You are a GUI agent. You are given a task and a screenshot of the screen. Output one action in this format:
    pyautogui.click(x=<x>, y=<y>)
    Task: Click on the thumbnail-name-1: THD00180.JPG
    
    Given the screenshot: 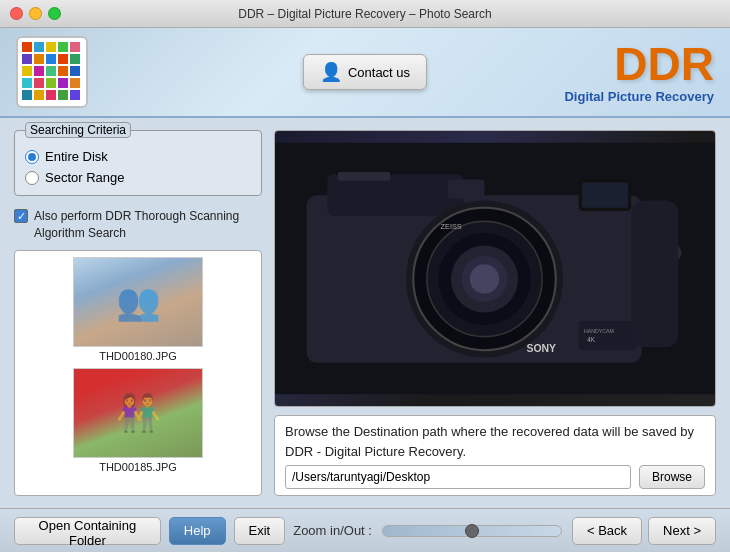 What is the action you would take?
    pyautogui.click(x=138, y=356)
    